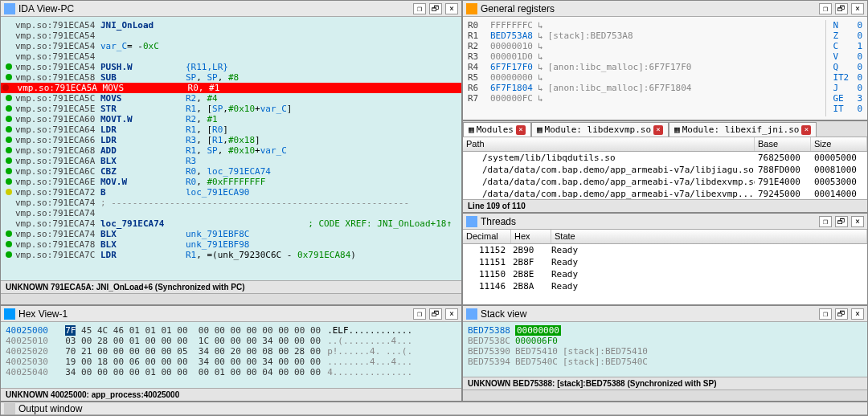 This screenshot has height=416, width=868. I want to click on registers-panel: General registers ❐ 🗗 × R0FFFFFFFC↳R1BED…, so click(665, 60).